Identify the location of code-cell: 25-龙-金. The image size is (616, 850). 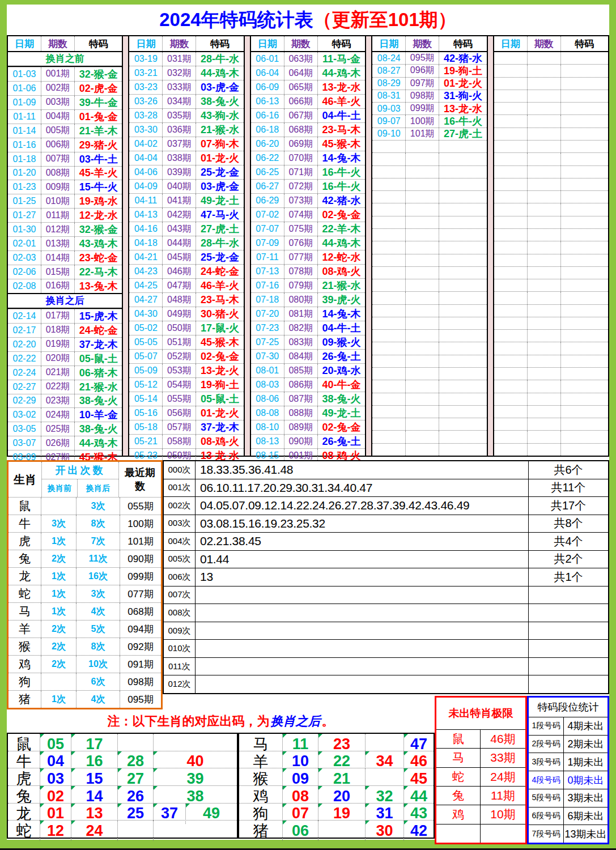
(220, 172).